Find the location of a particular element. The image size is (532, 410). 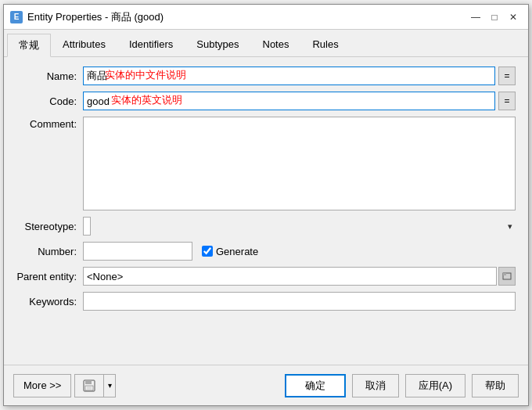

parent-entity-field is located at coordinates (289, 276).